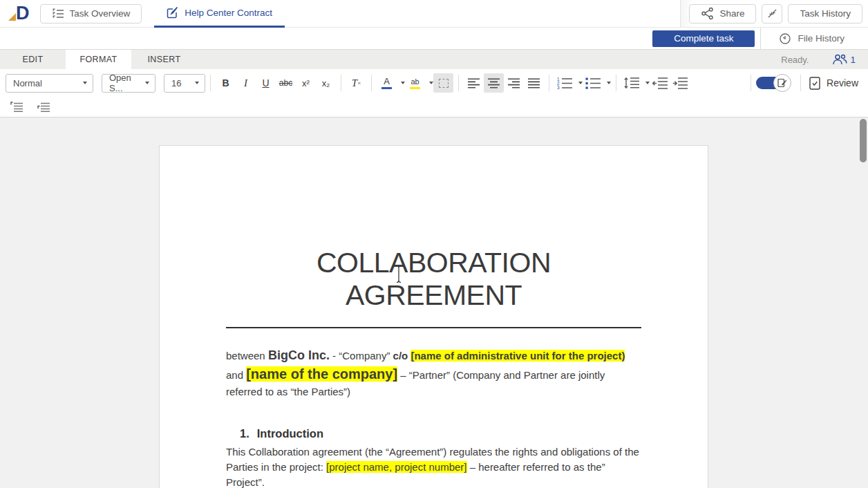 This screenshot has width=868, height=488. Describe the element at coordinates (593, 83) in the screenshot. I see `bullet-list-icon` at that location.